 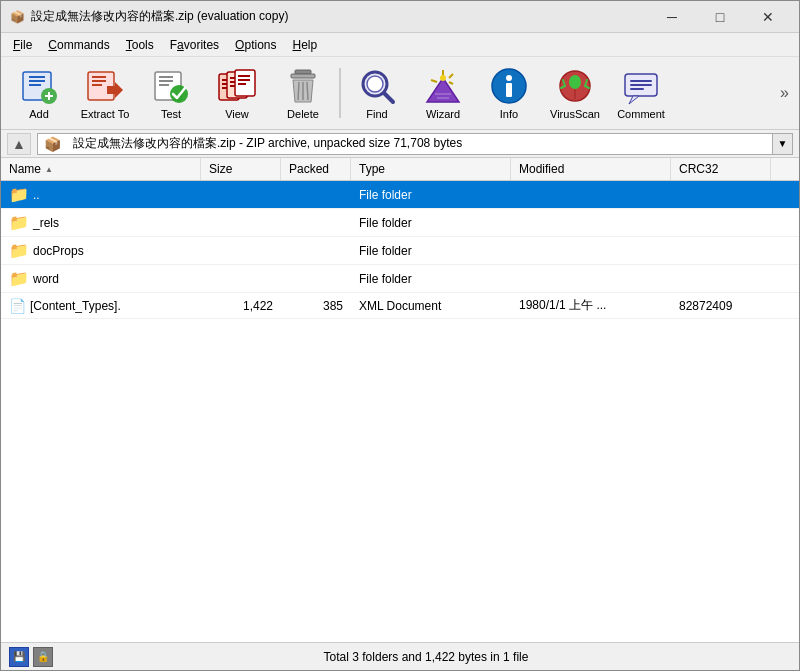 What do you see at coordinates (575, 93) in the screenshot?
I see `virusscan-button: VirusScan` at bounding box center [575, 93].